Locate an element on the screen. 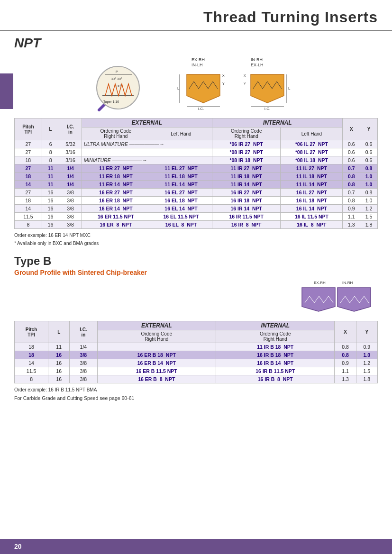 The height and width of the screenshot is (554, 392). col-pitch: PitchTPI is located at coordinates (28, 129).